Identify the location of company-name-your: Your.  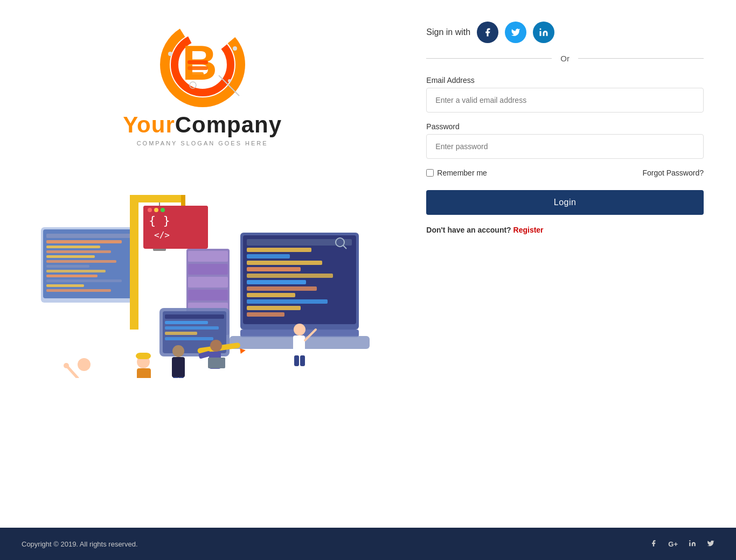
(149, 125).